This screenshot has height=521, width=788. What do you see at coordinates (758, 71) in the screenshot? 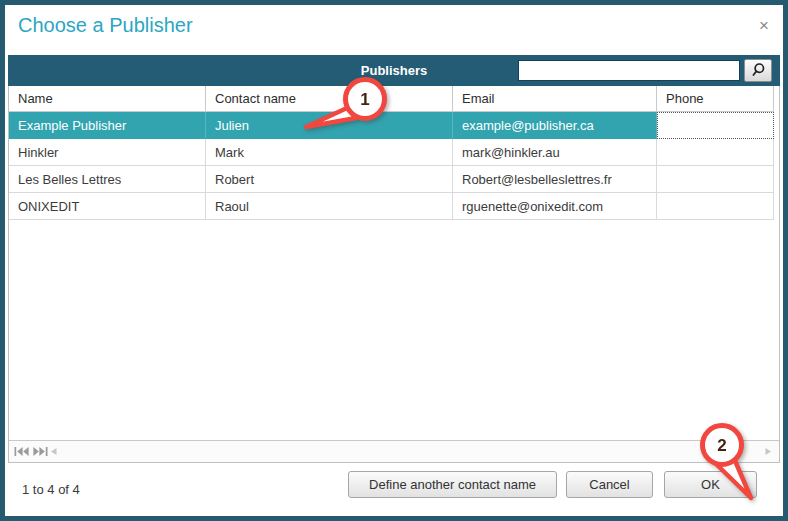
I see `search-icon` at bounding box center [758, 71].